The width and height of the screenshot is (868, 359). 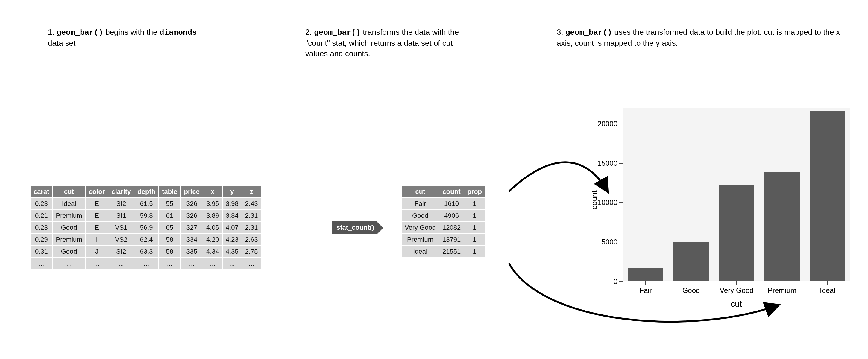 I want to click on table-cell: 2.75, so click(x=251, y=252).